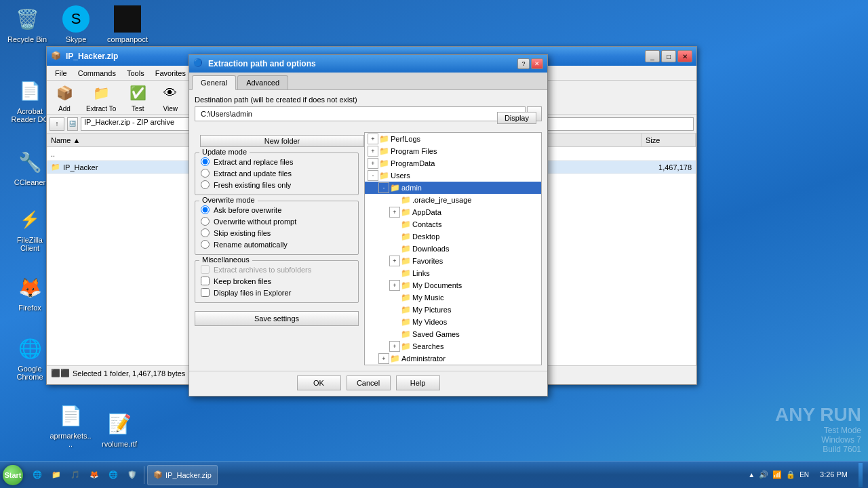  What do you see at coordinates (27, 24) in the screenshot?
I see `desktop-icon-recycle-bin: 🗑️ Recycle Bin` at bounding box center [27, 24].